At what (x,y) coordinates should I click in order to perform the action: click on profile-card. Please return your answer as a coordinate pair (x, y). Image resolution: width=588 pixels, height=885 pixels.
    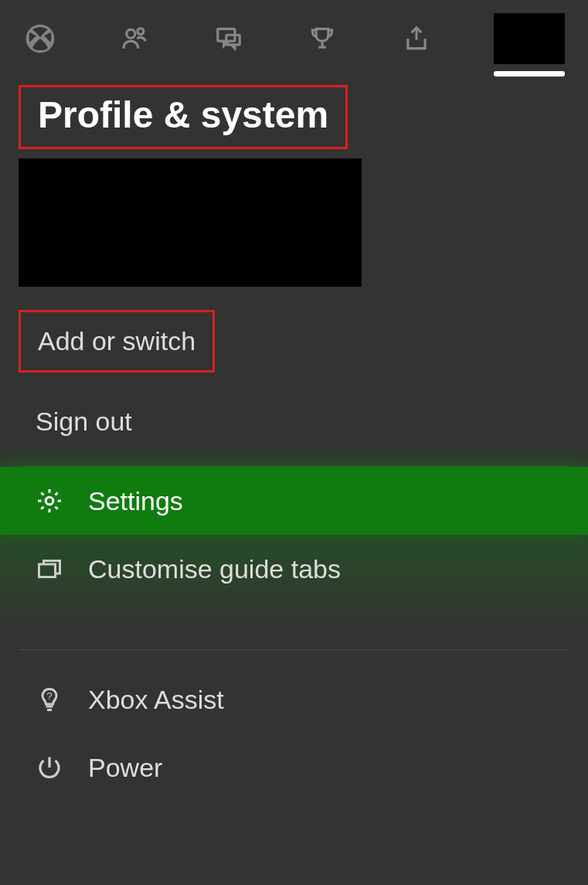
    Looking at the image, I should click on (190, 223).